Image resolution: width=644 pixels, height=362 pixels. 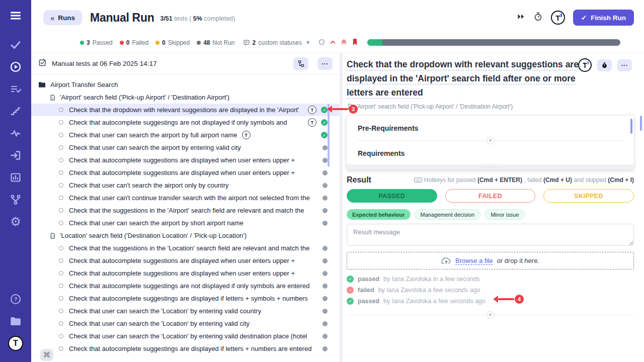 I want to click on breadcrumb: 'Airport' search field ('Pick-up Airport…, so click(x=490, y=107).